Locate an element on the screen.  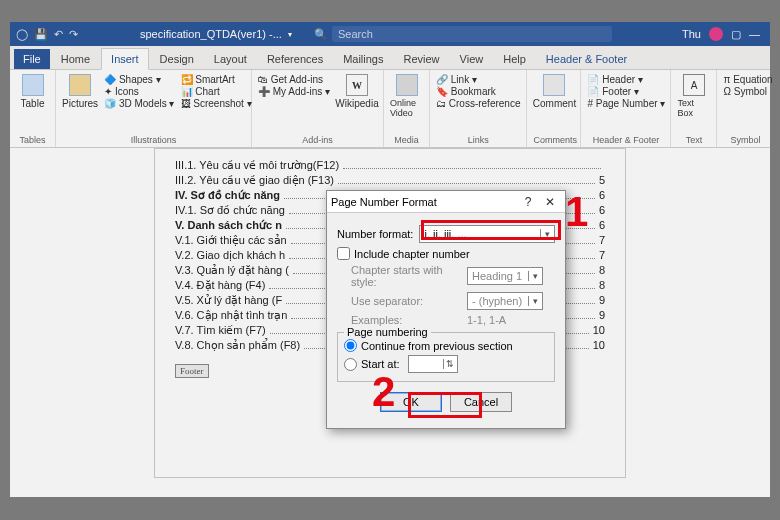
toc-line: III.1. Yêu cầu về môi trường(F12) is located at coordinates (390, 166).